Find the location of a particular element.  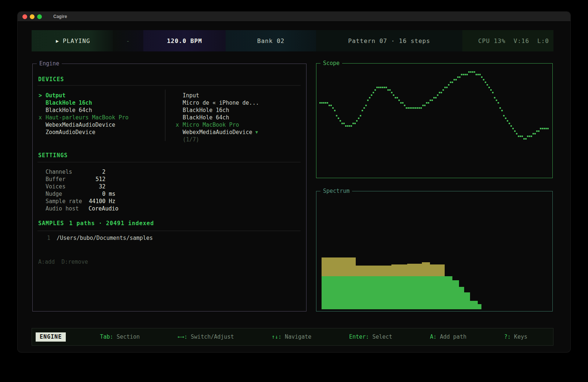

status-bar: ENGINE Tab: Section←→: Switch/Adjust↑↓: … is located at coordinates (293, 337).